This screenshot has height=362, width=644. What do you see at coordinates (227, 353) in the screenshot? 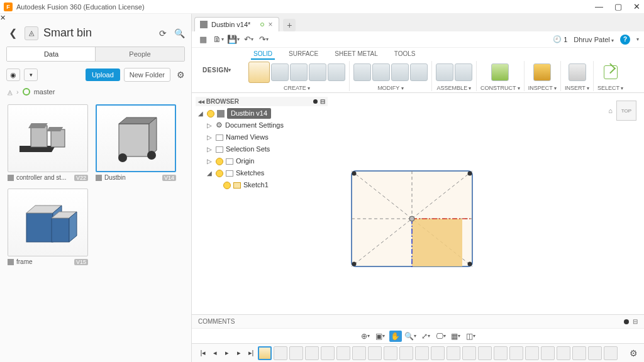
I see `timeline-play-icon: ▸` at bounding box center [227, 353].